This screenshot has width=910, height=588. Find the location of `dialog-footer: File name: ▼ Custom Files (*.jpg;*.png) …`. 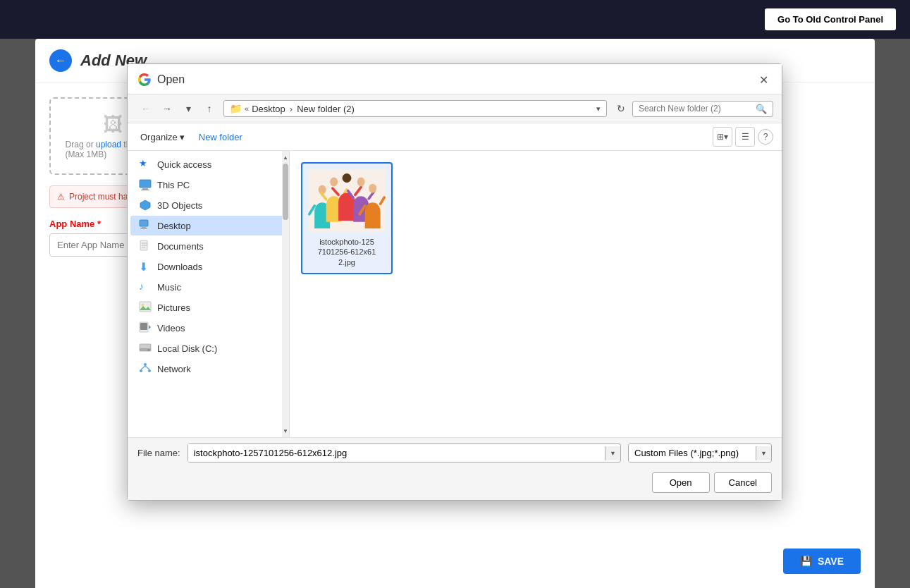

dialog-footer: File name: ▼ Custom Files (*.jpg;*.png) … is located at coordinates (455, 468).